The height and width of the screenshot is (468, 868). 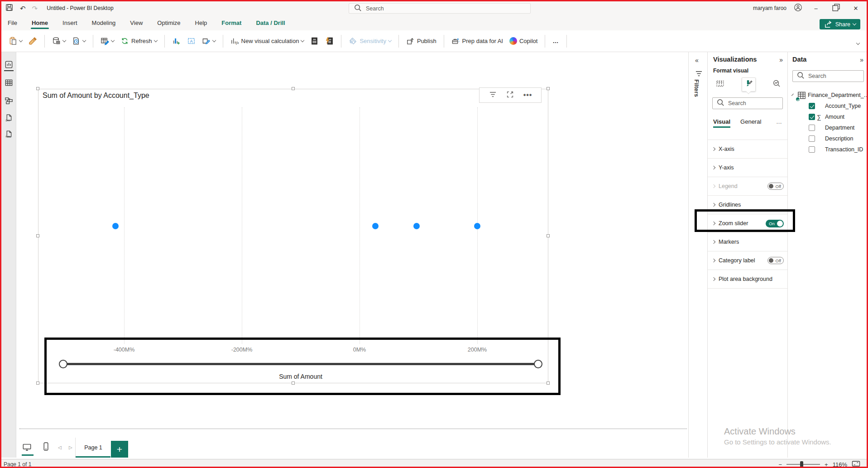 I want to click on refresh-button: Refresh, so click(x=139, y=41).